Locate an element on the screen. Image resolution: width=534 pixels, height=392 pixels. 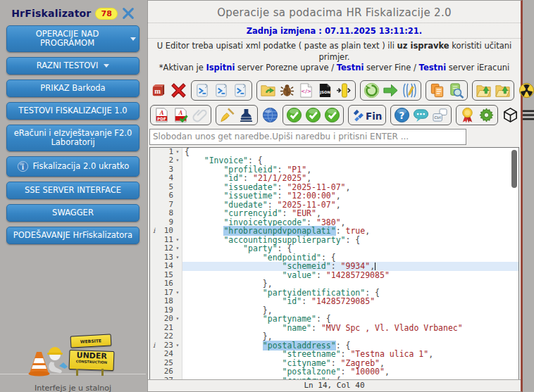
line-number: 12 is located at coordinates (166, 249).